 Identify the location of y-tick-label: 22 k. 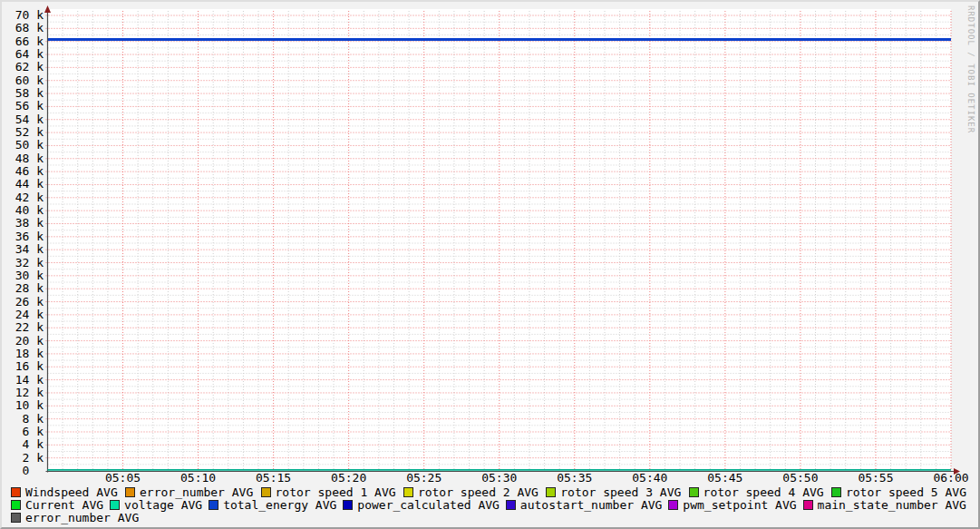
(29, 327).